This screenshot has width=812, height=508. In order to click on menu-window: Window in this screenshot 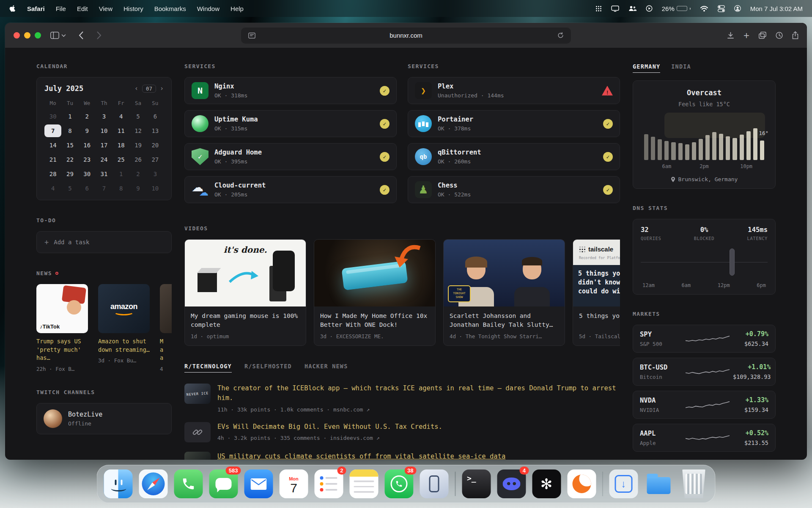, I will do `click(208, 8)`.